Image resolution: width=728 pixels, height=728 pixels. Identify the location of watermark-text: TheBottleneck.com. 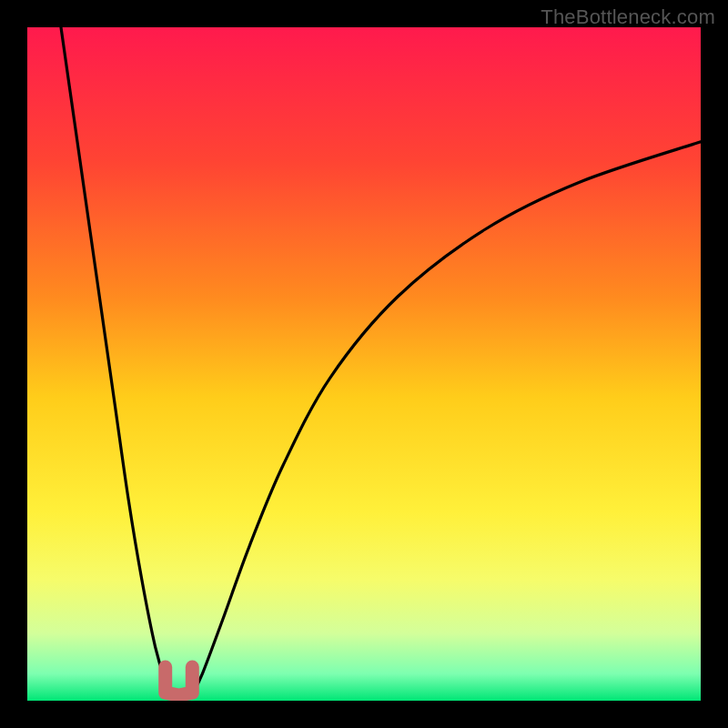
(628, 17).